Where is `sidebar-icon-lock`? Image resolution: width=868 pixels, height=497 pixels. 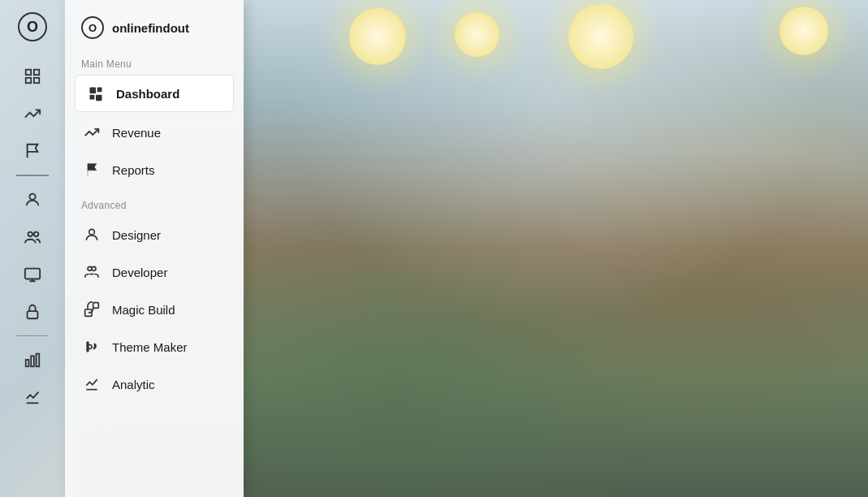 sidebar-icon-lock is located at coordinates (32, 312).